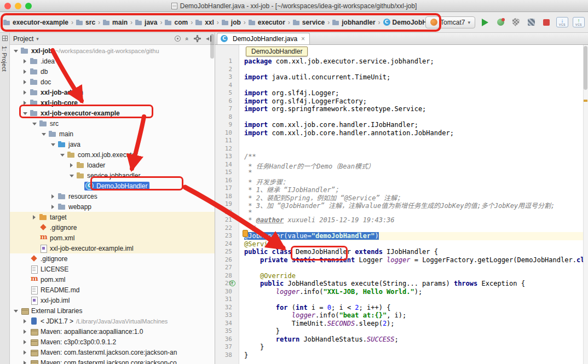  Describe the element at coordinates (586, 68) in the screenshot. I see `editor-scrollbar-thumb` at that location.